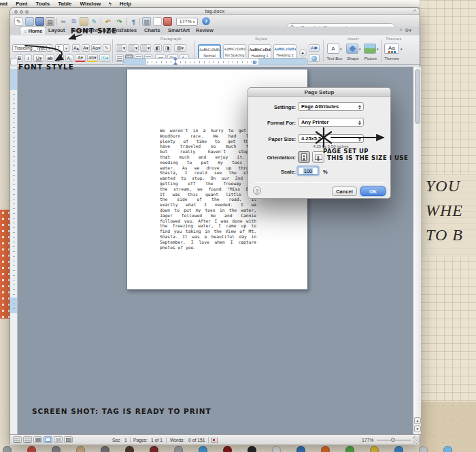  Describe the element at coordinates (179, 30) in the screenshot. I see `tab-smartart: SmartArt` at that location.